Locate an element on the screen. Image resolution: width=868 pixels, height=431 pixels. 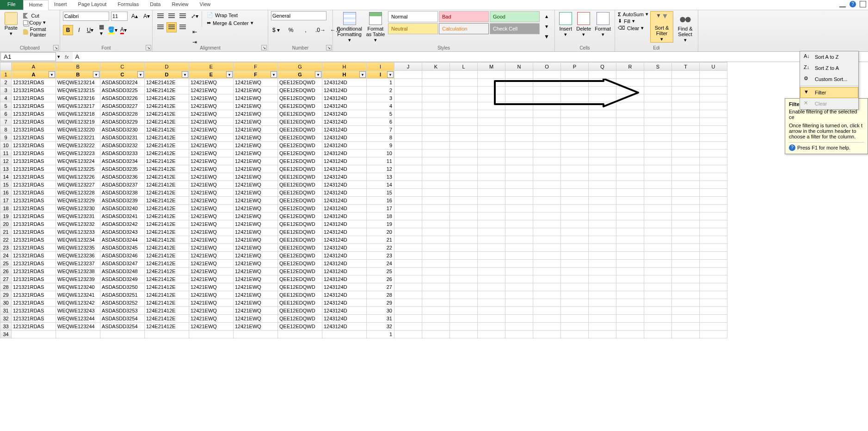
filter-dropdown-D: ▾ is located at coordinates (185, 75).